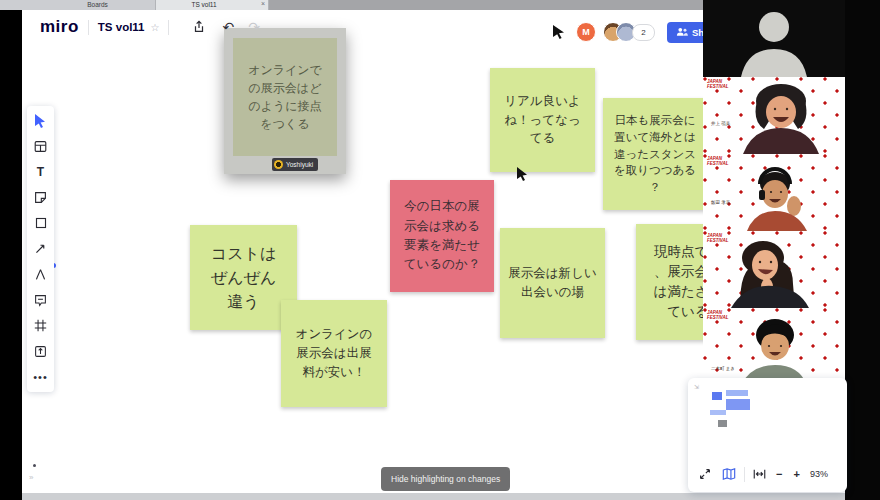 This screenshot has width=880, height=500. Describe the element at coordinates (760, 474) in the screenshot. I see `fit-to-screen-icon` at that location.